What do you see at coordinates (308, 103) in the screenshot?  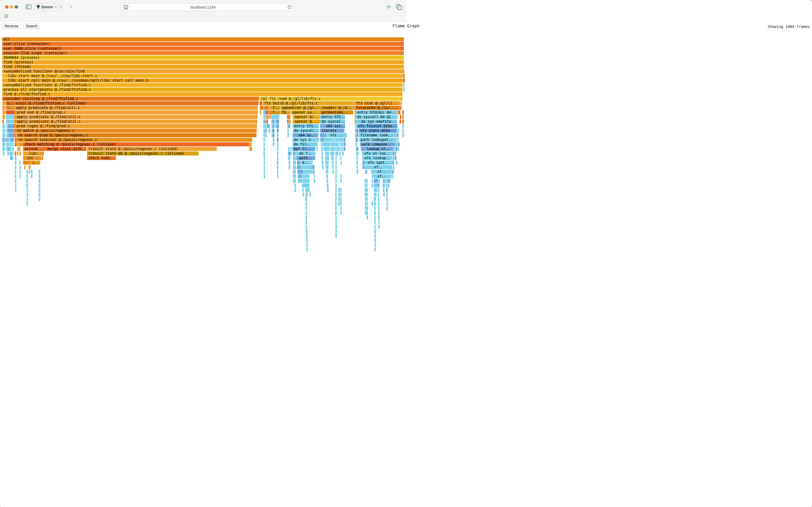 I see `flame-frame: fts_build @./gl/lib/fts.c` at bounding box center [308, 103].